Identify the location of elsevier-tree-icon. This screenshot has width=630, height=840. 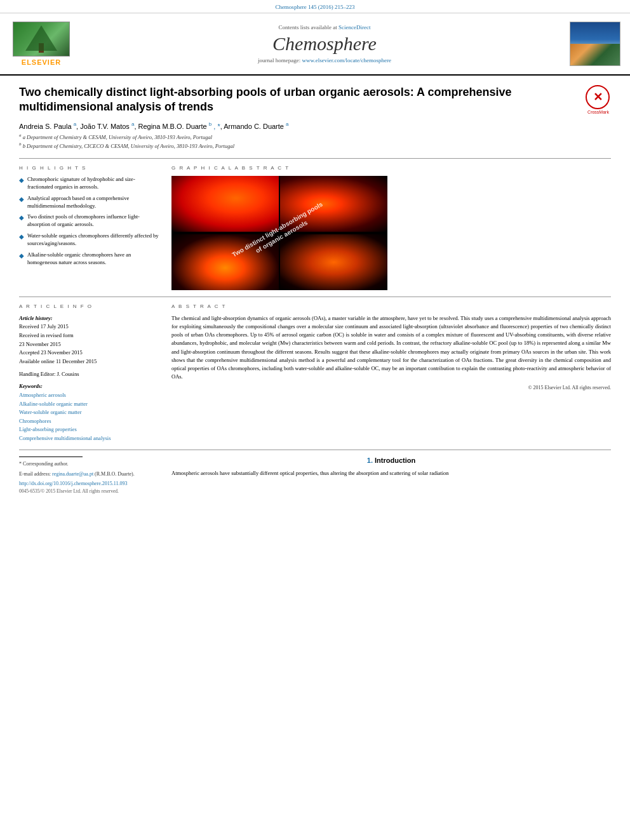
(41, 39).